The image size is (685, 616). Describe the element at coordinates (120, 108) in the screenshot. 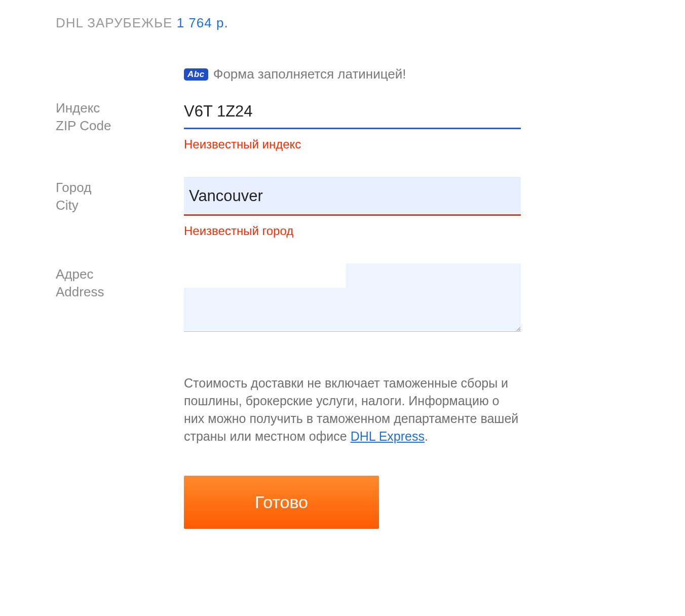

I see `zip-label-ru: Индекс` at that location.